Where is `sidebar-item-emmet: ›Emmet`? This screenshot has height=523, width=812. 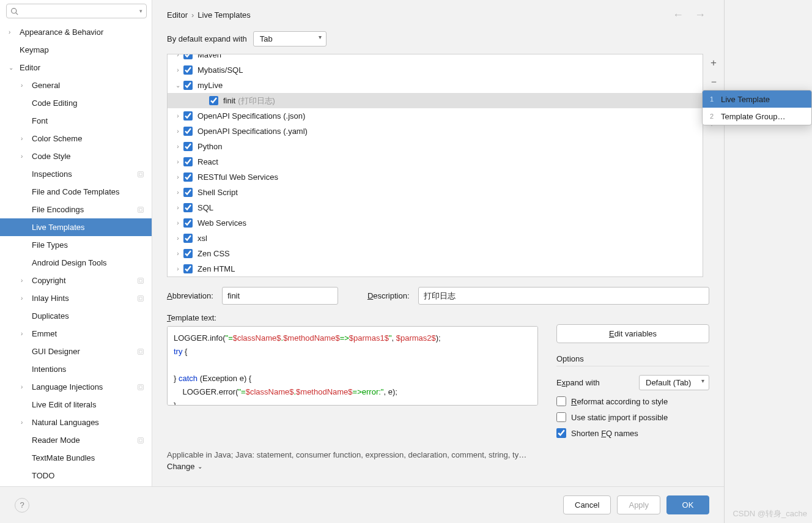
sidebar-item-emmet: ›Emmet is located at coordinates (76, 334).